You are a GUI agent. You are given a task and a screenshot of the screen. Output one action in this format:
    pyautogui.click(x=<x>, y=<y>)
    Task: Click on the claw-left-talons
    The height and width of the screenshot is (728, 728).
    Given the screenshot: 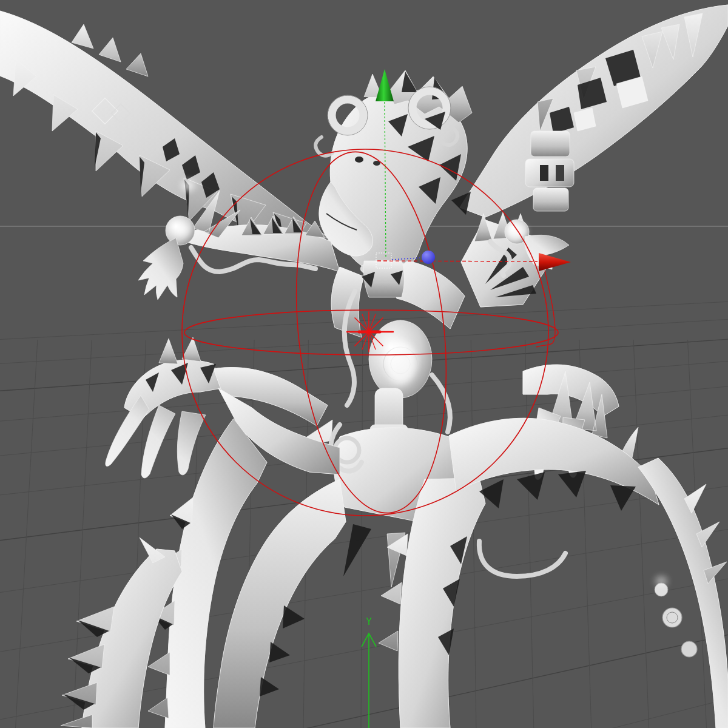 What is the action you would take?
    pyautogui.click(x=155, y=437)
    